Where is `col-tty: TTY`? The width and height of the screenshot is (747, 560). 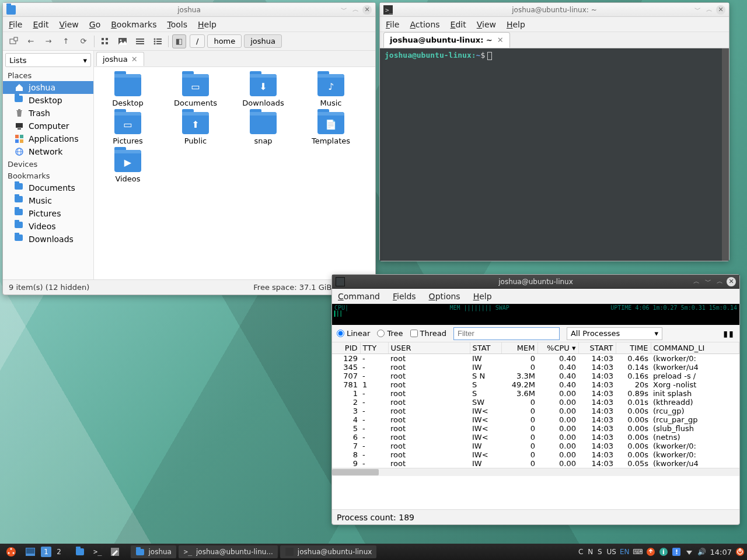
col-tty: TTY is located at coordinates (374, 348).